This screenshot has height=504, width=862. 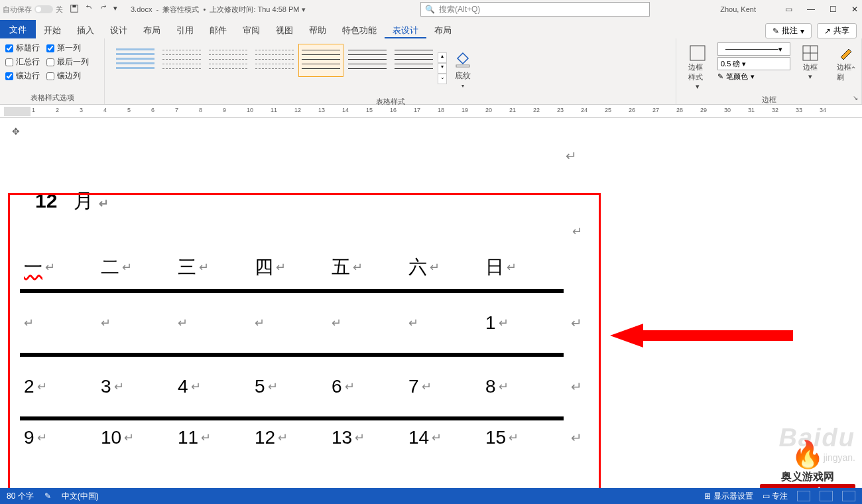 What do you see at coordinates (442, 79) in the screenshot?
I see `gallery-more-icon: ⌄` at bounding box center [442, 79].